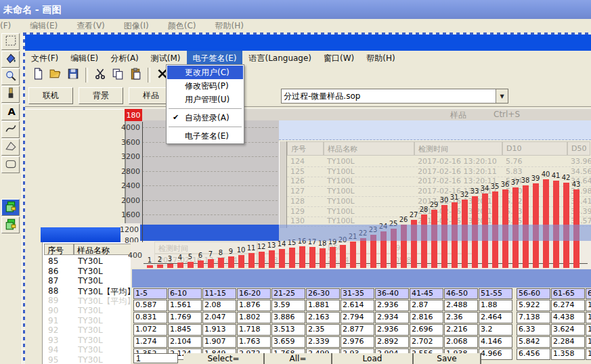  What do you see at coordinates (91, 26) in the screenshot?
I see `paint-menu-item-2: 查看(V)` at bounding box center [91, 26].